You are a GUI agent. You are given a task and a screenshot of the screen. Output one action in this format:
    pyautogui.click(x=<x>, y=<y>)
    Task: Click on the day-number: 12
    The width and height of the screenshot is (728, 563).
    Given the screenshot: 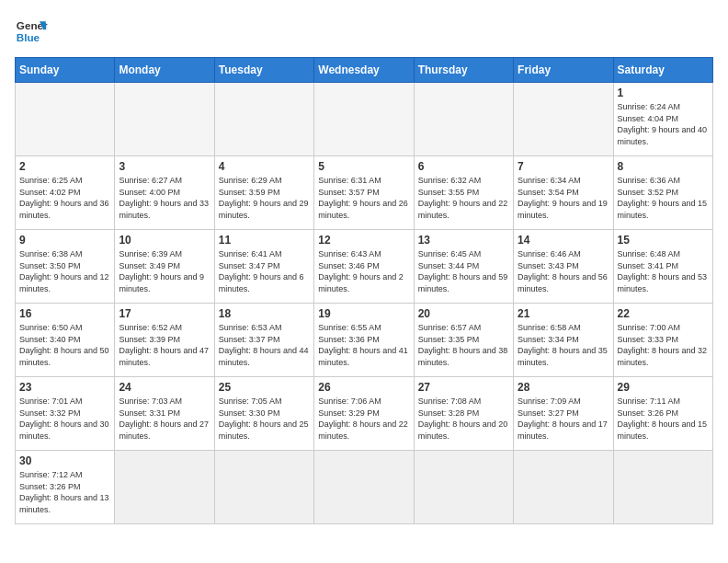 What is the action you would take?
    pyautogui.click(x=364, y=240)
    